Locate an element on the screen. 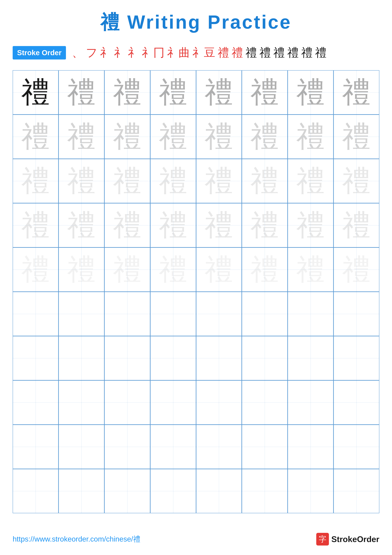 This screenshot has height=555, width=392. grid-cell-r2c1: 禮 is located at coordinates (36, 137).